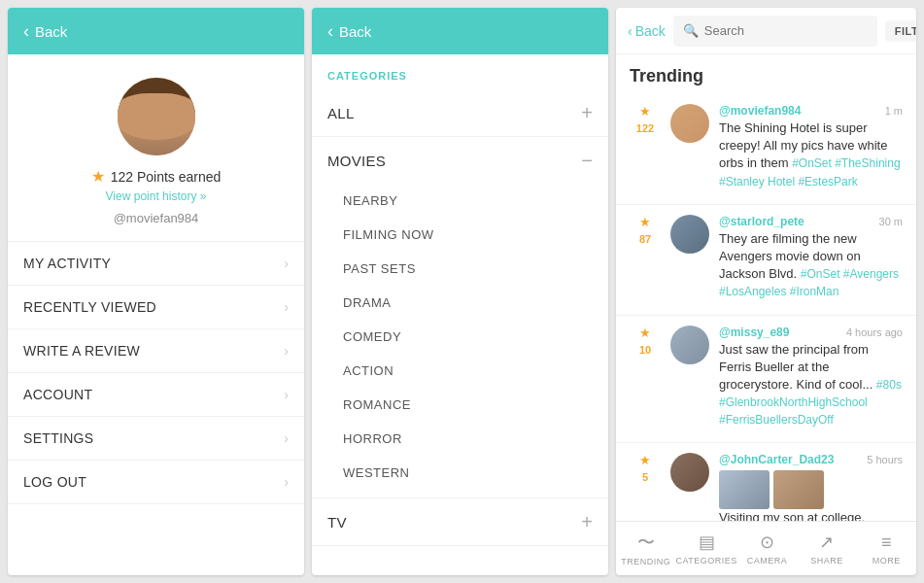 The height and width of the screenshot is (583, 924). What do you see at coordinates (461, 522) in the screenshot?
I see `cat-tv-item: TV +` at bounding box center [461, 522].